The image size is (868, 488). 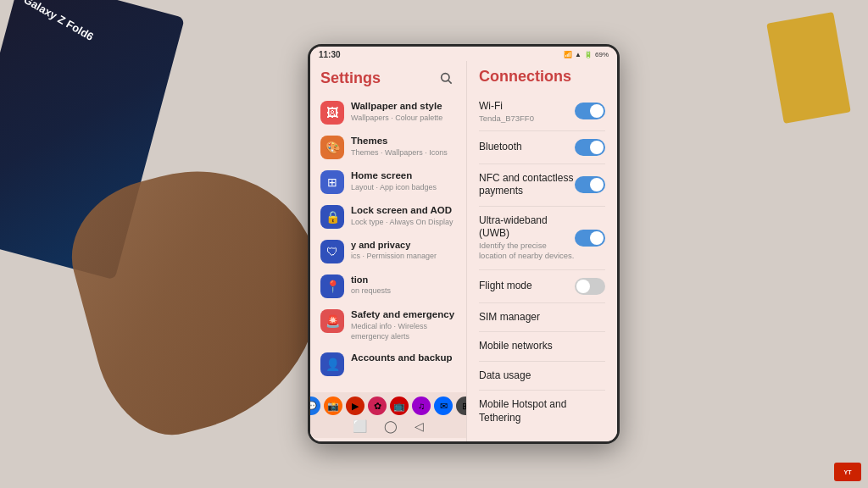 What do you see at coordinates (542, 347) in the screenshot?
I see `connection-mobile-networks: Mobile networks` at bounding box center [542, 347].